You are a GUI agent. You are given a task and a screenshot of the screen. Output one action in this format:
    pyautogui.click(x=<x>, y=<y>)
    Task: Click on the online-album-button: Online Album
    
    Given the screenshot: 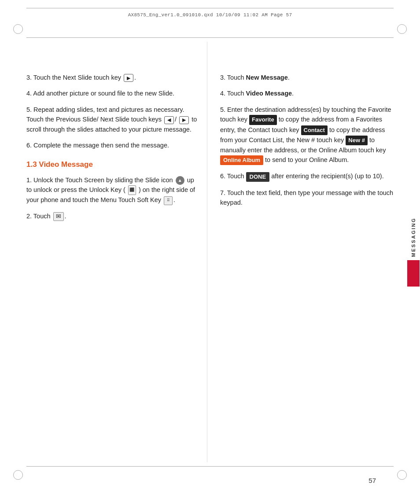 What is the action you would take?
    pyautogui.click(x=242, y=160)
    